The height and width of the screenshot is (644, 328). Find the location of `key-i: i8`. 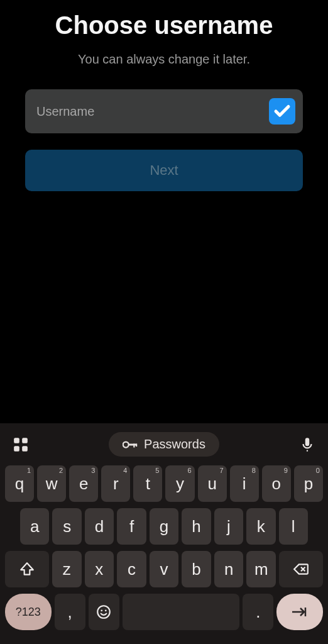

key-i: i8 is located at coordinates (244, 484).